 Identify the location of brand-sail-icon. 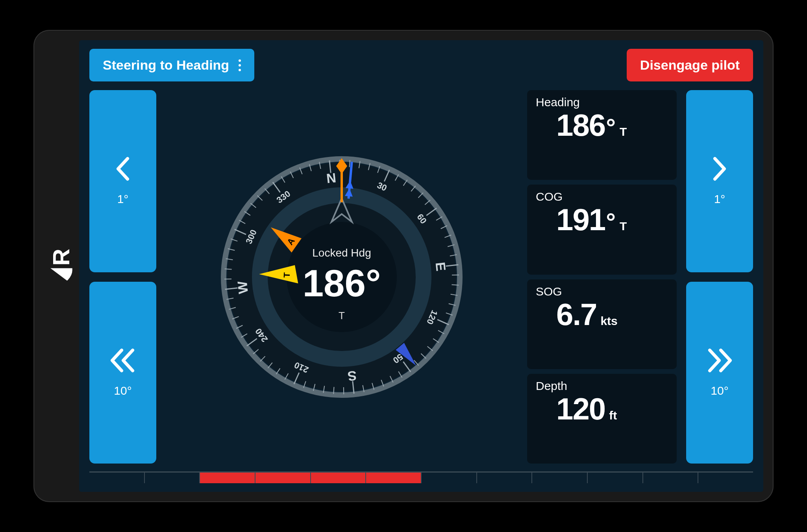
(61, 276).